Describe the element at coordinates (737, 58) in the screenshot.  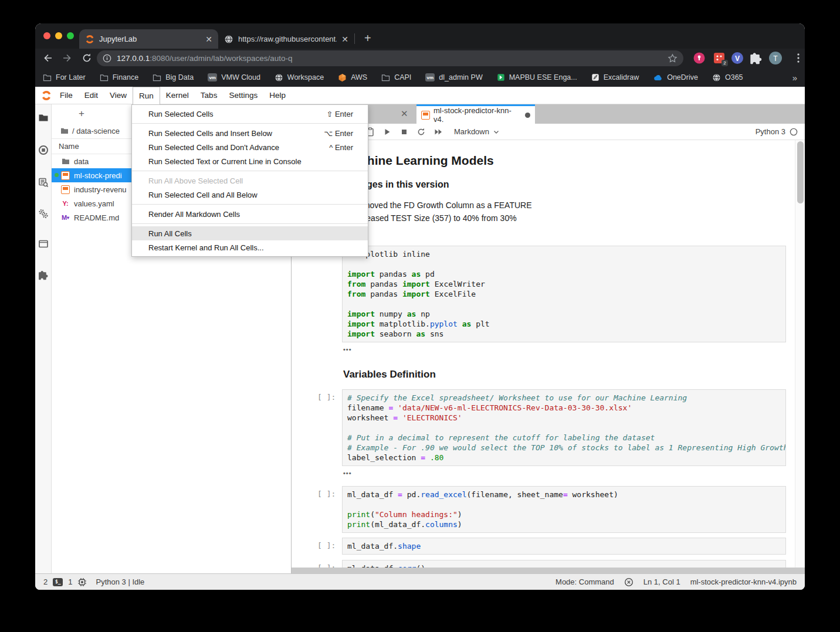
I see `extension-icon-v: V` at that location.